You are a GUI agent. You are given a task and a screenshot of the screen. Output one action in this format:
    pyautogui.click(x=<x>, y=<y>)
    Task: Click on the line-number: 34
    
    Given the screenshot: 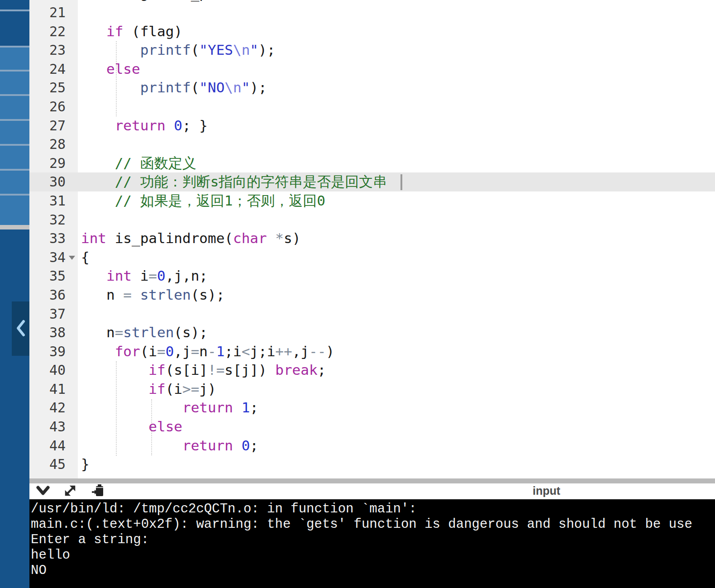 What is the action you would take?
    pyautogui.click(x=53, y=258)
    